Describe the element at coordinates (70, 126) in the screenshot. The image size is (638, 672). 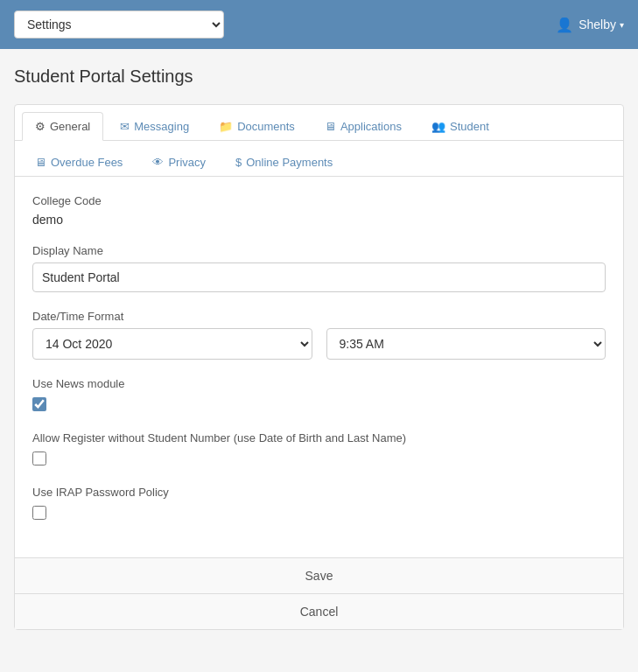
I see `tab-general-label: General` at that location.